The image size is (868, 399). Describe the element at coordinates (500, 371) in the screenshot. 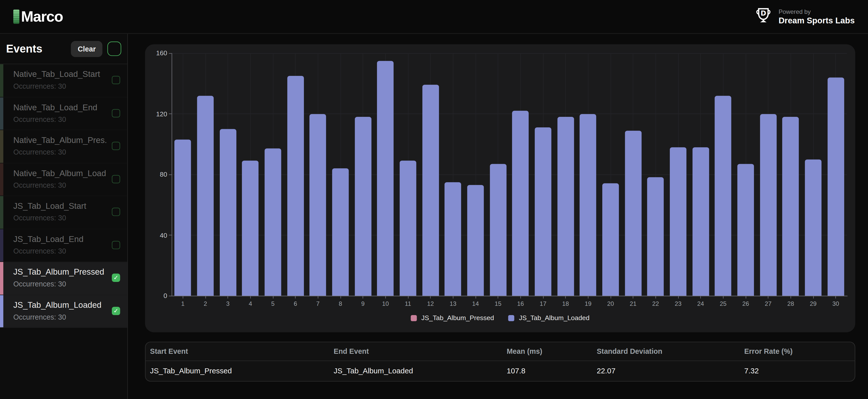

I see `stats-table-body: JS_Tab_Album_PressedJS_Tab_Album_Loaded1…` at that location.